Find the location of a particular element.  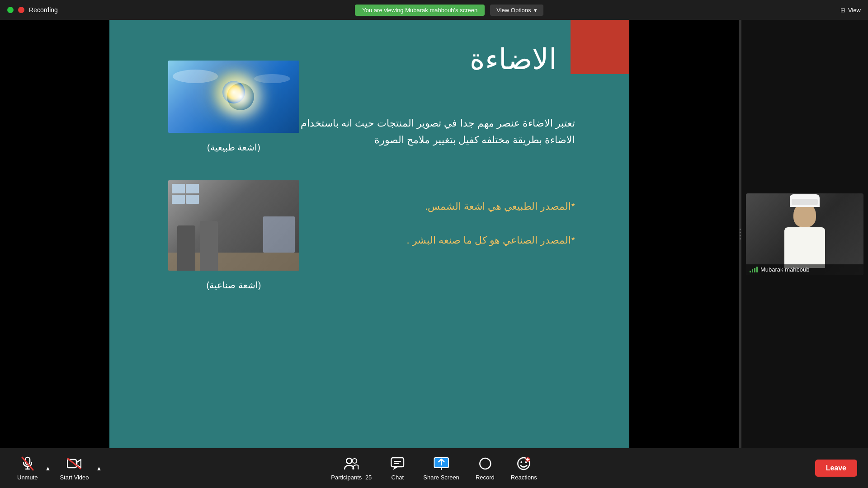

slide-bullet2: *المصدر الصناعي هو كل ما صنعه البشر . is located at coordinates (428, 240).